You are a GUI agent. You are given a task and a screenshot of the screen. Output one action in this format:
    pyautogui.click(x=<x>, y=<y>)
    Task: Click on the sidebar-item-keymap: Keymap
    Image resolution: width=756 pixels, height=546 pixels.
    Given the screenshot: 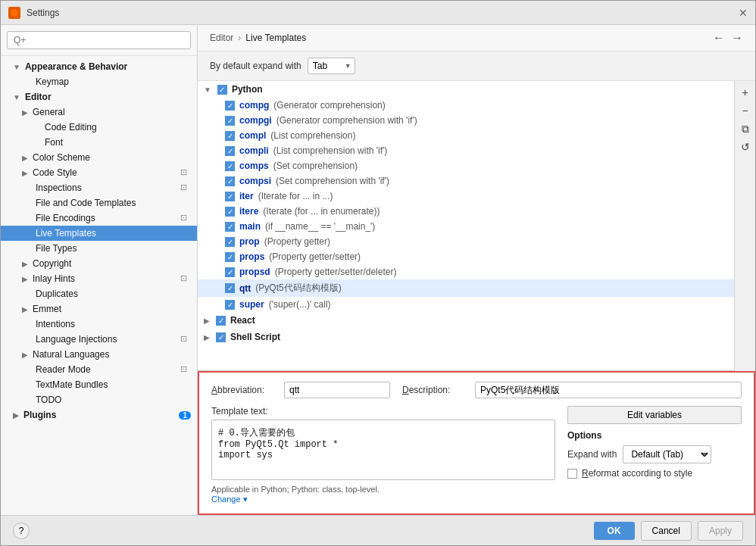 What is the action you would take?
    pyautogui.click(x=98, y=82)
    